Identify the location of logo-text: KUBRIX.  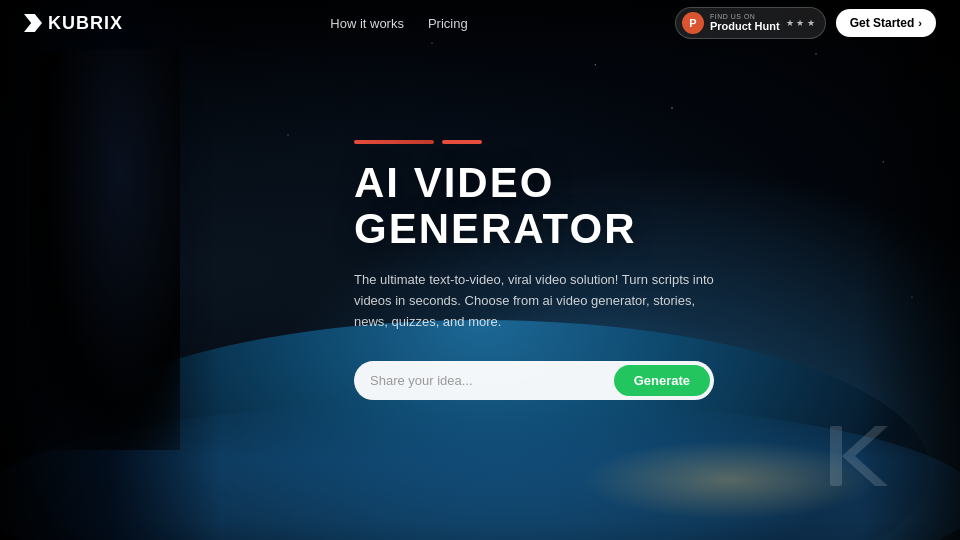
(86, 24).